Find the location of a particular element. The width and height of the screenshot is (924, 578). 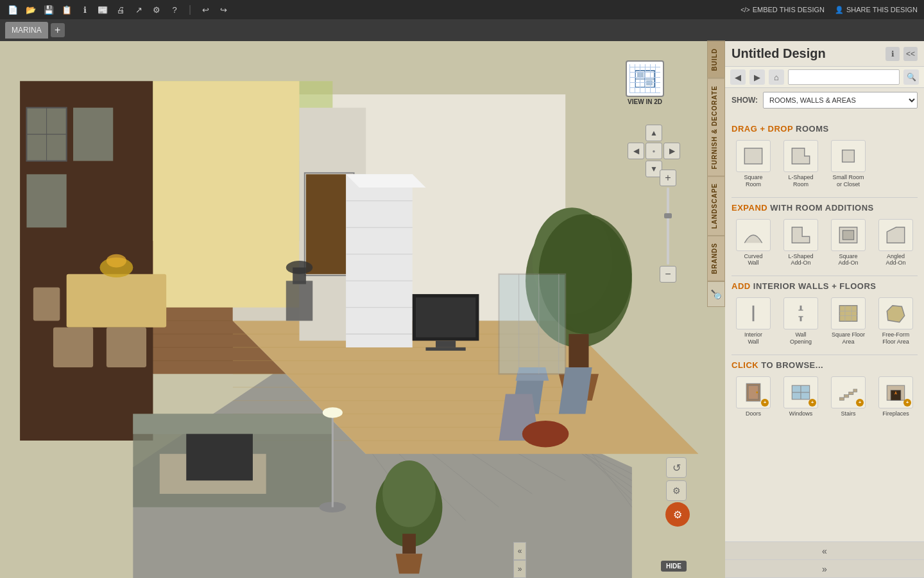

section-header-browse: CLICK TO BROWSE... is located at coordinates (825, 365).